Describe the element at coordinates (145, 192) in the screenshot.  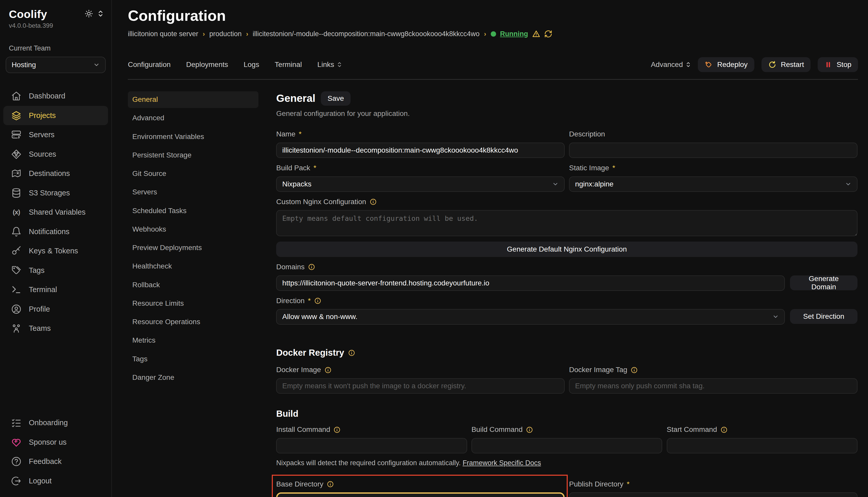
I see `subnav-label: Servers` at that location.